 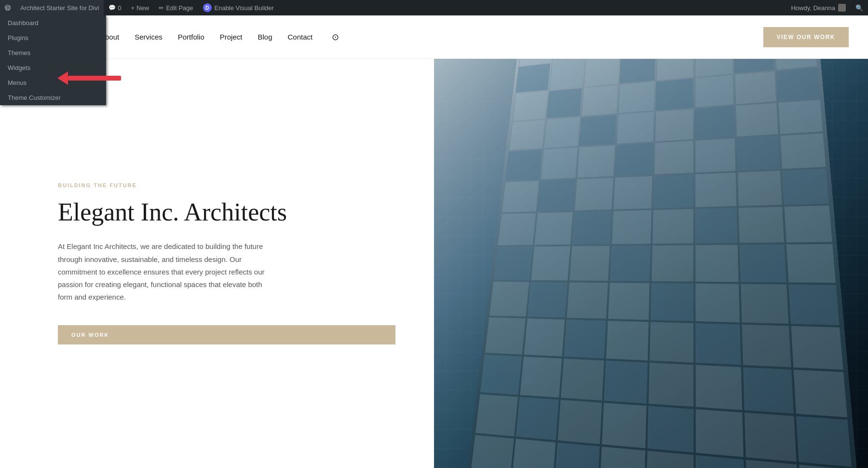 What do you see at coordinates (434, 8) in the screenshot?
I see `admin-bar: Architect Starter Site for Divi 💬 0 + Ne…` at bounding box center [434, 8].